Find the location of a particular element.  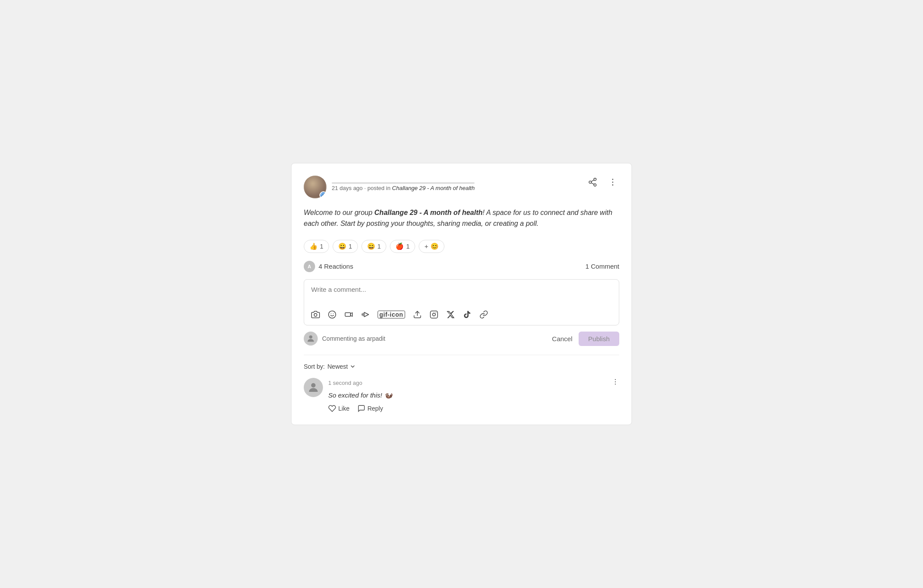

post-username is located at coordinates (403, 183).